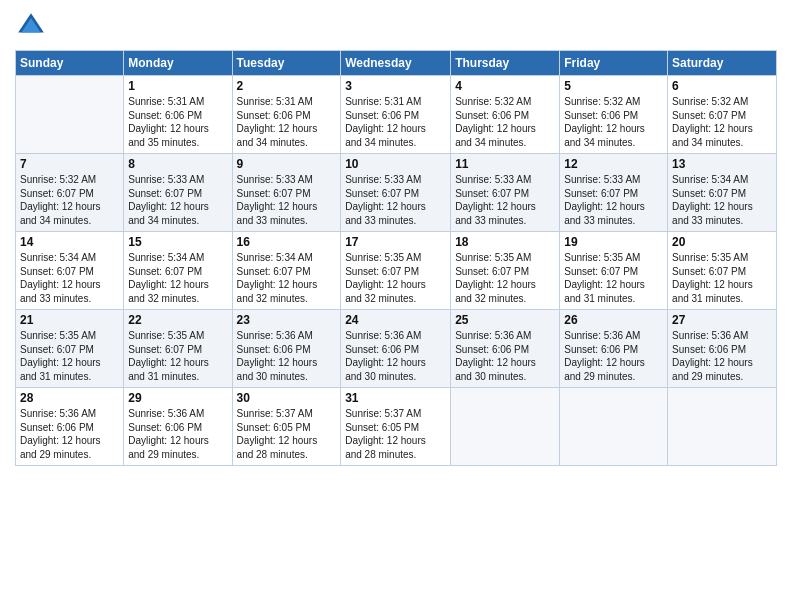  Describe the element at coordinates (722, 242) in the screenshot. I see `day-number: 20` at that location.